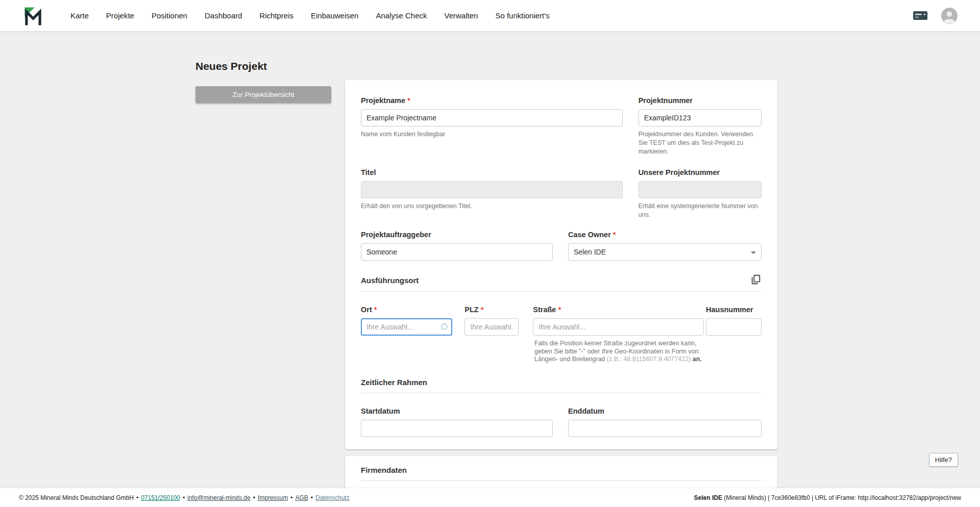  Describe the element at coordinates (33, 16) in the screenshot. I see `mineral-minds-logo` at that location.